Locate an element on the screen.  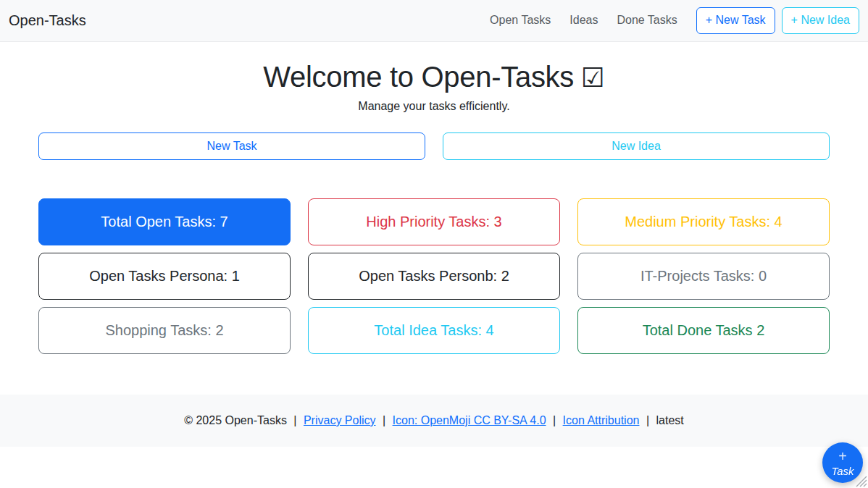
page-title-text: Welcome to Open-Tasks is located at coordinates (419, 77).